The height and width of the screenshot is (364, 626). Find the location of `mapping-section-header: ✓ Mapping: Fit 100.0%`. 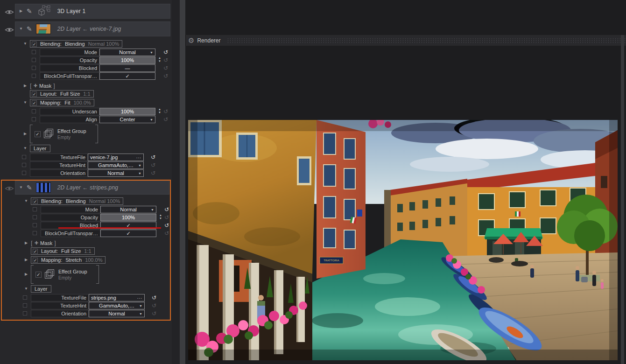

mapping-section-header: ✓ Mapping: Fit 100.0% is located at coordinates (62, 103).